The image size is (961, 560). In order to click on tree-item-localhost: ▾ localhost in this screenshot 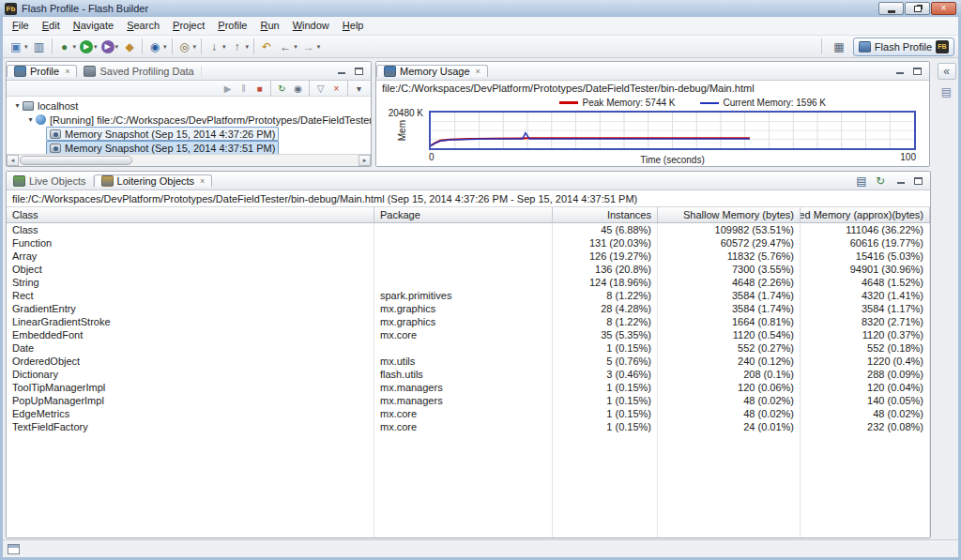, I will do `click(189, 105)`.